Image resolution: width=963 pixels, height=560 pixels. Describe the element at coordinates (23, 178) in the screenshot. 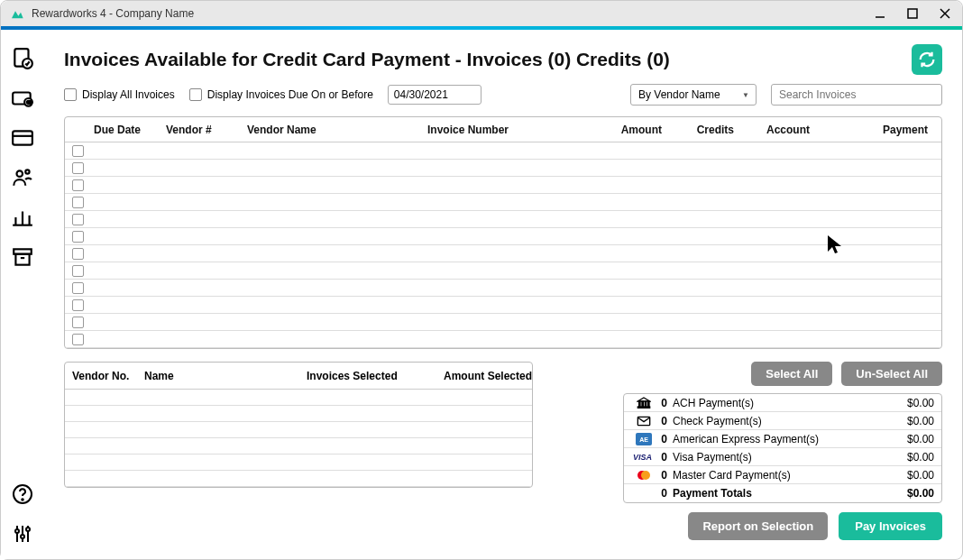

I see `sidebar-vendors-icon` at that location.